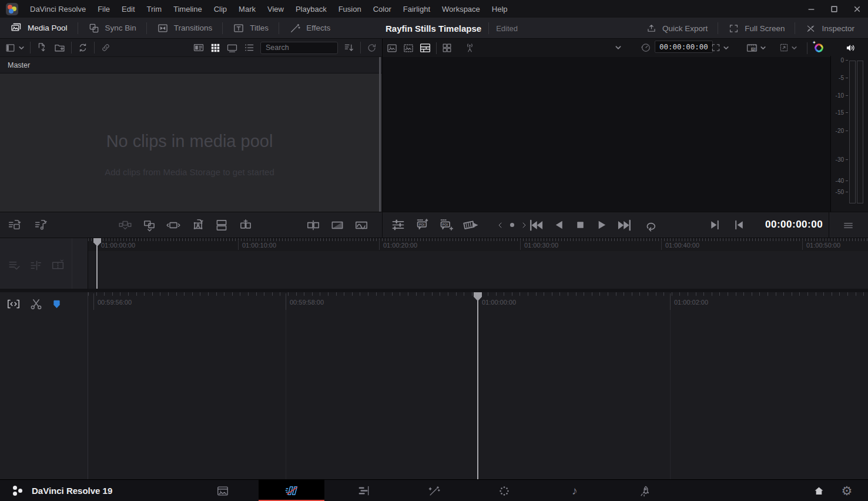 The height and width of the screenshot is (501, 868). I want to click on full-screen-button: Full Screen, so click(756, 28).